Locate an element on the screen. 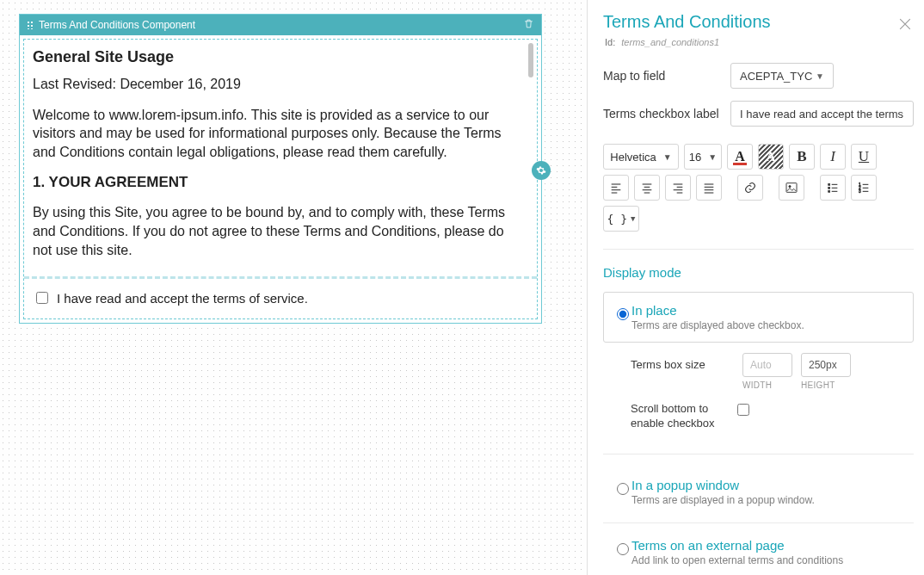 The image size is (924, 575). align-justify-icon is located at coordinates (709, 188).